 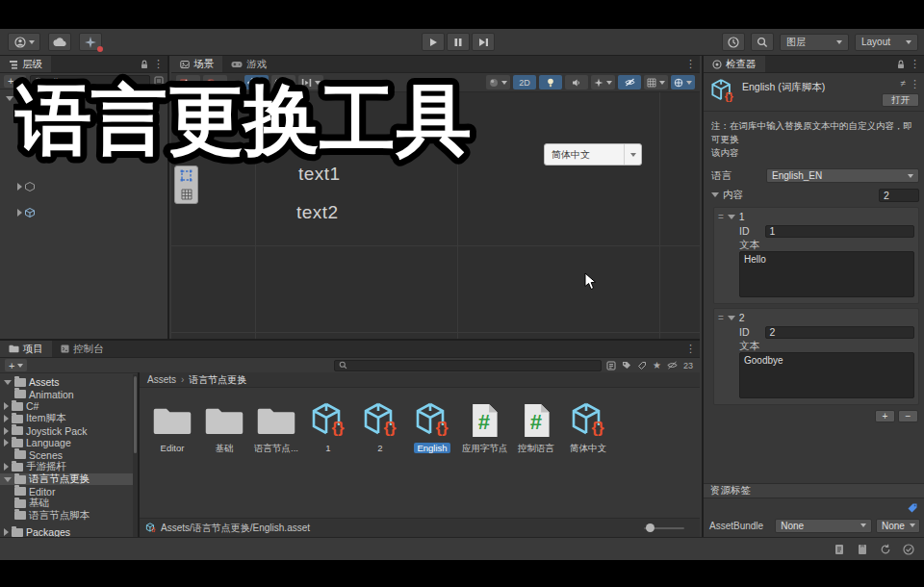 I want to click on tab-project: 项目, so click(x=26, y=348).